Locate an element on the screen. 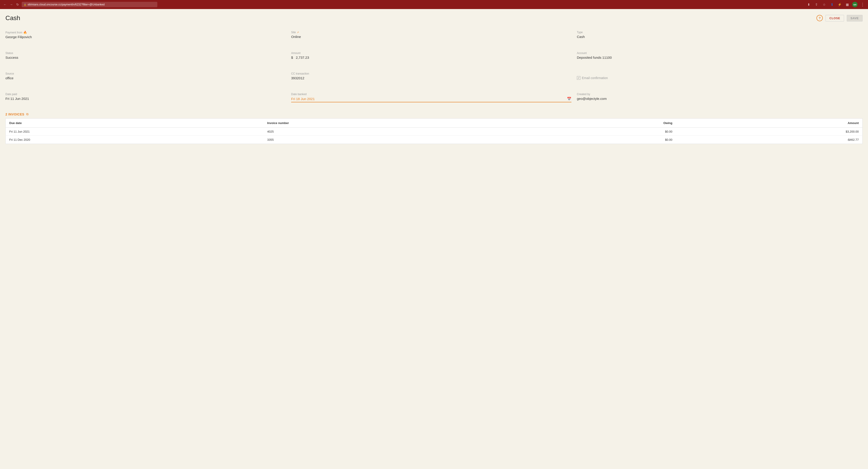  fields-grid-row2: Status Success Amount $ 2,737.23 Account… is located at coordinates (434, 56).